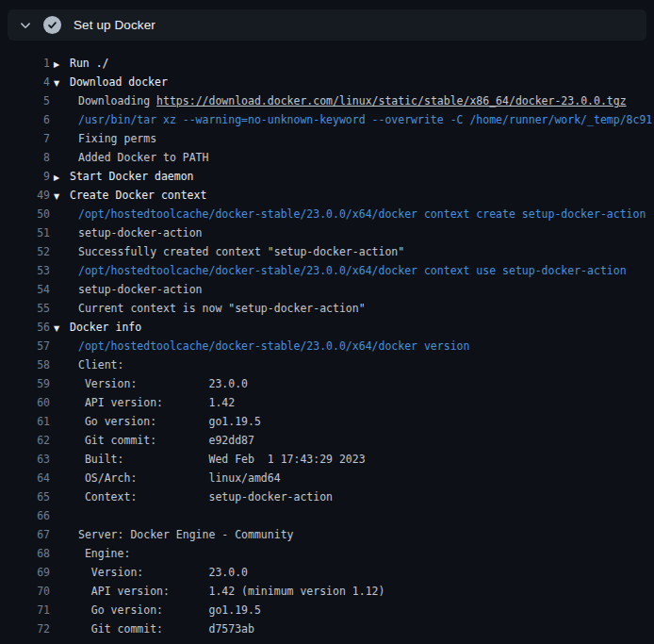 Image resolution: width=654 pixels, height=644 pixels. Describe the element at coordinates (25, 308) in the screenshot. I see `line-number: 55` at that location.